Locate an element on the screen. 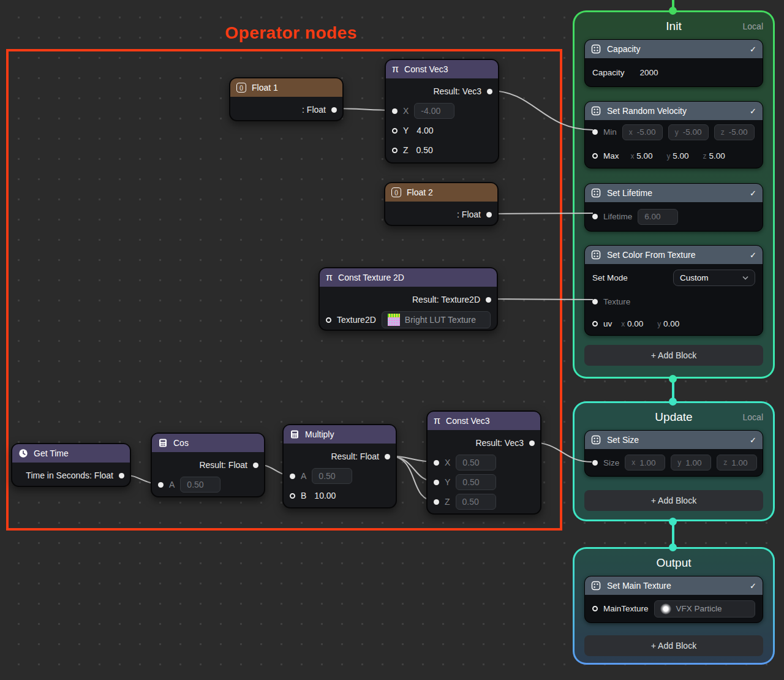 This screenshot has width=784, height=680. uv-x-field: x 0.00 is located at coordinates (632, 323).